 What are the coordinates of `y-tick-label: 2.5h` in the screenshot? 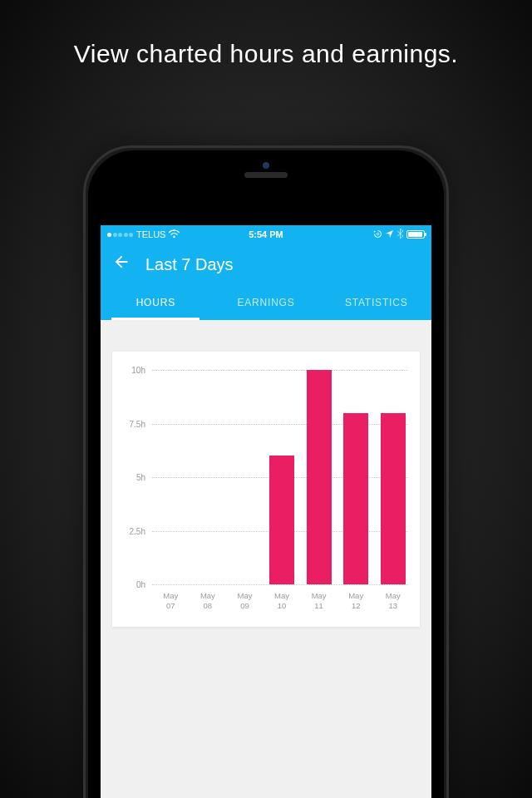 It's located at (138, 530).